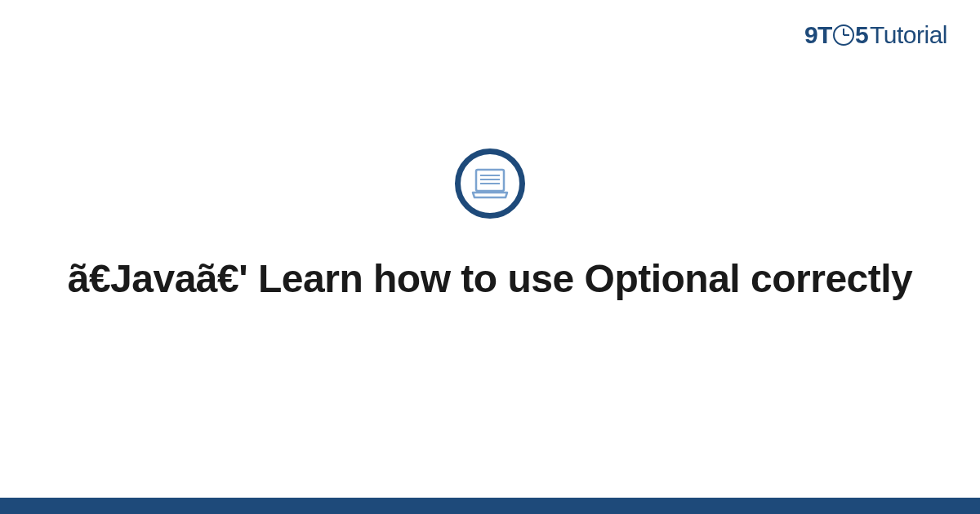  I want to click on brand-text-5: 5, so click(862, 35).